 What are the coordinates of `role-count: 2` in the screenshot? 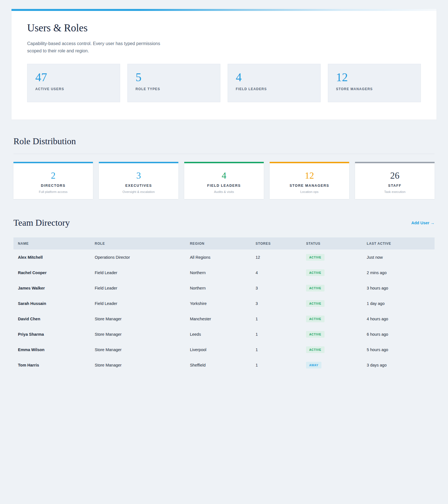 It's located at (53, 176).